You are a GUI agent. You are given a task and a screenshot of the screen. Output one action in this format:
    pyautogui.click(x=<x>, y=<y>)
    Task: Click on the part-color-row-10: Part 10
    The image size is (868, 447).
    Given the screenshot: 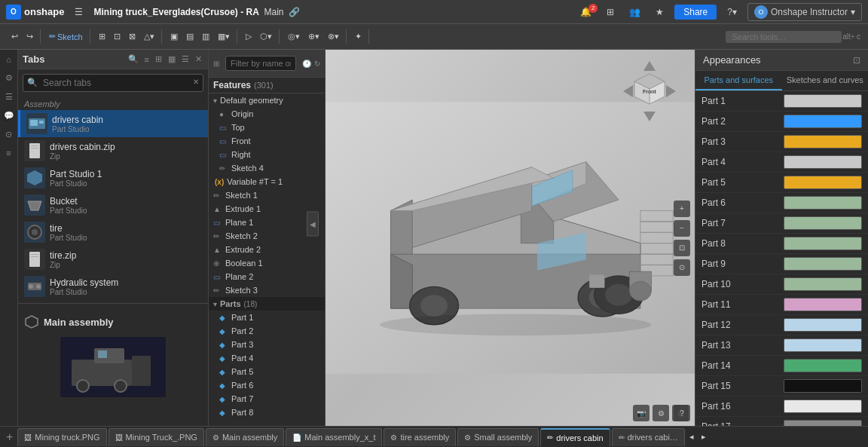 What is the action you would take?
    pyautogui.click(x=782, y=285)
    